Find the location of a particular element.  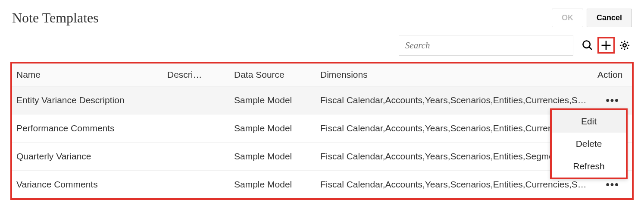

action-menu-popup: Edit Delete Refresh is located at coordinates (589, 144).